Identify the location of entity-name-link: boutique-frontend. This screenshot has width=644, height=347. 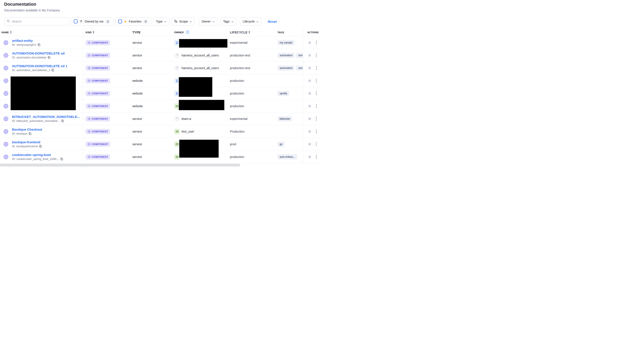
(27, 142).